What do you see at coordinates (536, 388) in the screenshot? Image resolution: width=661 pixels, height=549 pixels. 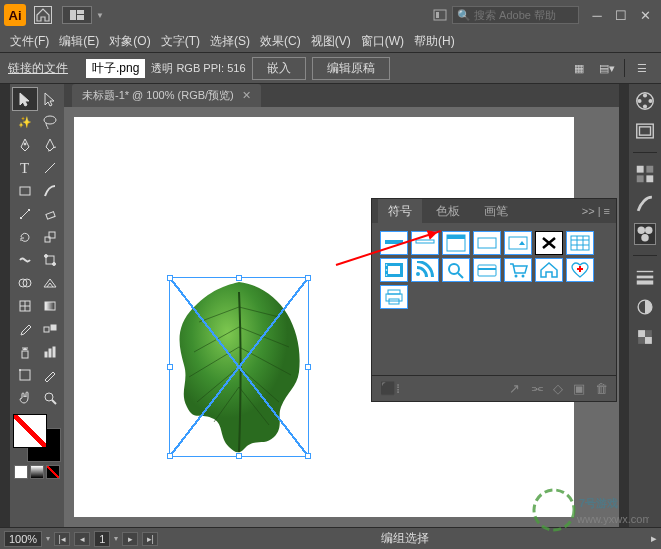 I see `break-link-icon: ⫘` at bounding box center [536, 388].